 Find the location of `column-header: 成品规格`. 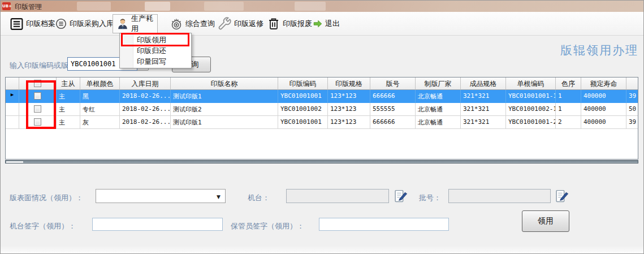

column-header: 成品规格 is located at coordinates (483, 84).